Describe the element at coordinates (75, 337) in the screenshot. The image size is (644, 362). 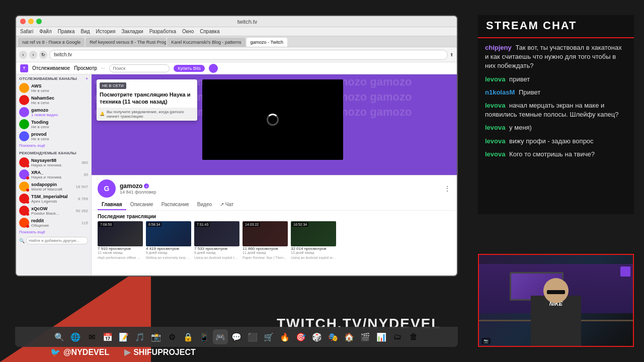
I see `dock-launchpad: 🌐` at that location.